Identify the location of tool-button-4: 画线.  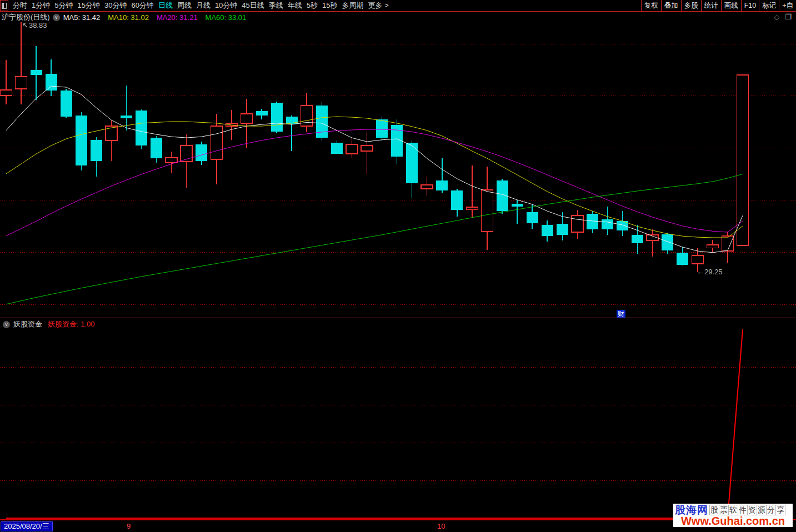
(731, 6).